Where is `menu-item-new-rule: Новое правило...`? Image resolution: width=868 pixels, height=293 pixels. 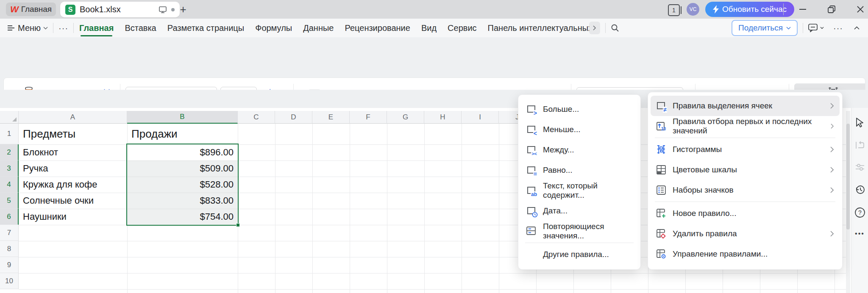 menu-item-new-rule: Новое правило... is located at coordinates (745, 213).